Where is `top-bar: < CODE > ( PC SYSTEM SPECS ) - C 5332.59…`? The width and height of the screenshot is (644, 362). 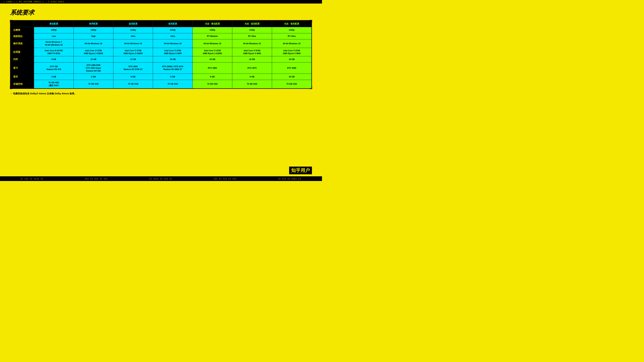
top-bar: < CODE > ( PC SYSTEM SPECS ) - C 5332.59… is located at coordinates (161, 2).